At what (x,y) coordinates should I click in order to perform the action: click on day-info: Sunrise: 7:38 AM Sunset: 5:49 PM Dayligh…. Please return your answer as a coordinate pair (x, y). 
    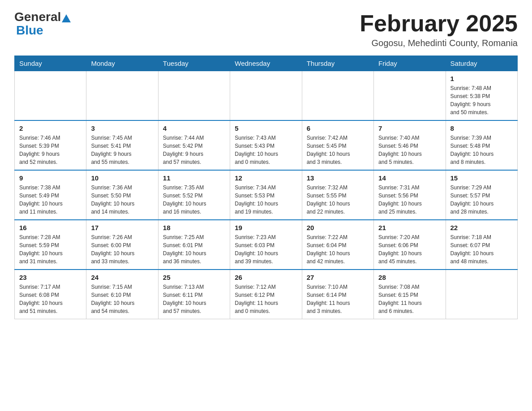
    Looking at the image, I should click on (50, 200).